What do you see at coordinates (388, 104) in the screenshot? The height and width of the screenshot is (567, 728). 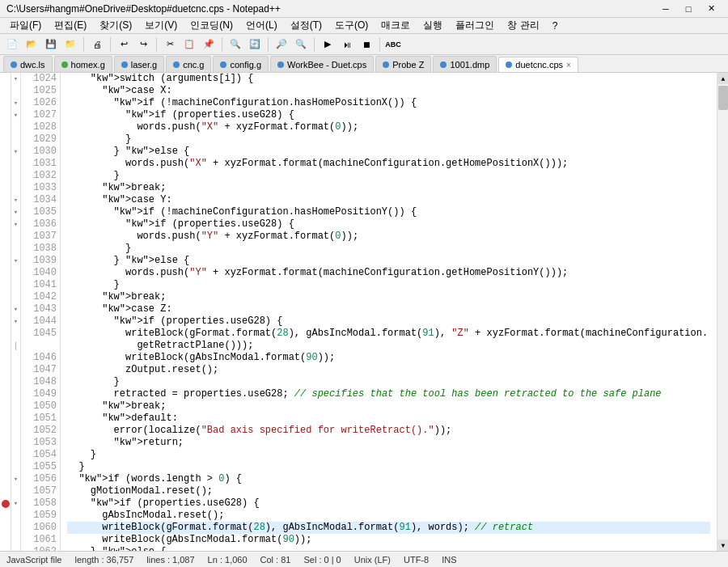 I see `code-line: "kw">if (!machineConfiguration.hasHomePo…` at bounding box center [388, 104].